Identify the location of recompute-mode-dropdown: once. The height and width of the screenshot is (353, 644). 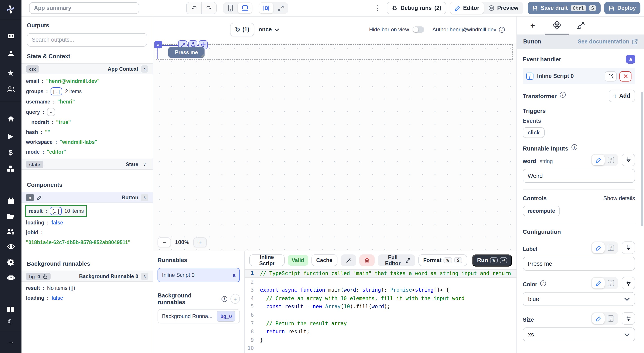
(269, 30).